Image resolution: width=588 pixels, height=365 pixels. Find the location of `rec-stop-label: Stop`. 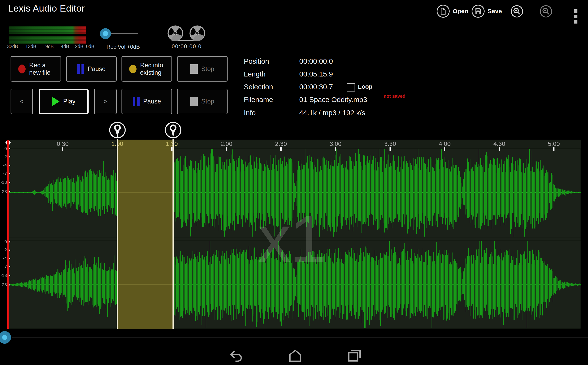

rec-stop-label: Stop is located at coordinates (208, 69).